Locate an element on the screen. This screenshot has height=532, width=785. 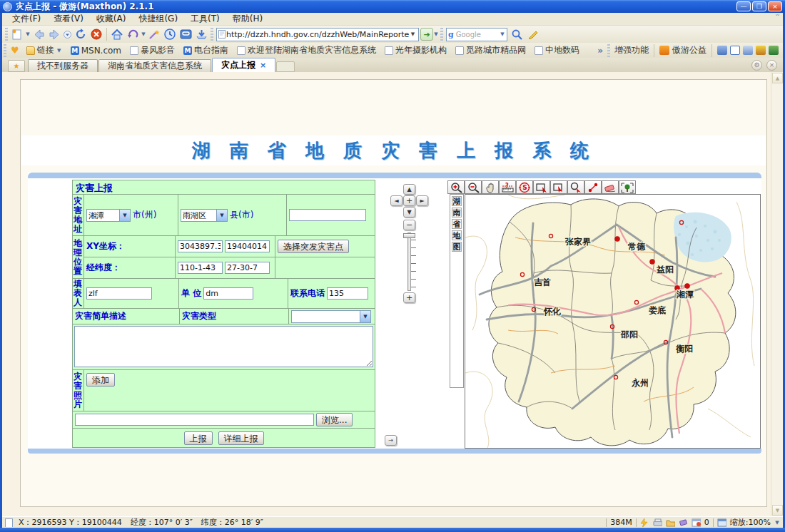
draw-point-tool-button is located at coordinates (593, 187).